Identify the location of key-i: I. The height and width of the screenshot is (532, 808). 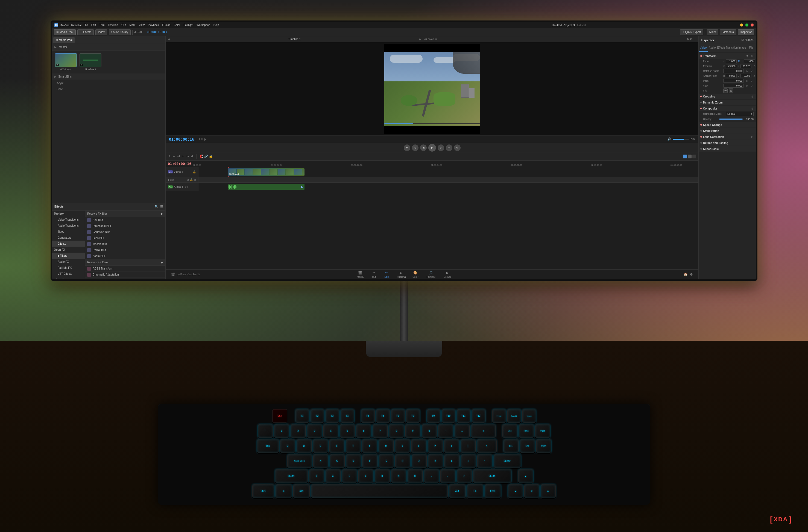
(403, 446).